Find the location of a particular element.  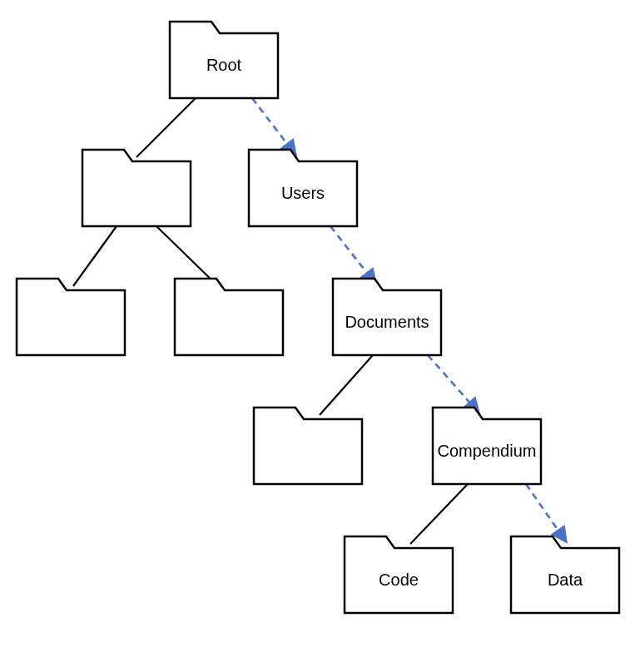

edge-l1left-l2a is located at coordinates (95, 256).